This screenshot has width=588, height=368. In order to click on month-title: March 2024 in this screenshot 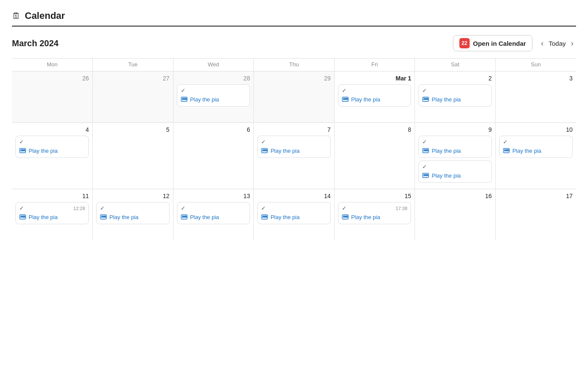, I will do `click(35, 44)`.